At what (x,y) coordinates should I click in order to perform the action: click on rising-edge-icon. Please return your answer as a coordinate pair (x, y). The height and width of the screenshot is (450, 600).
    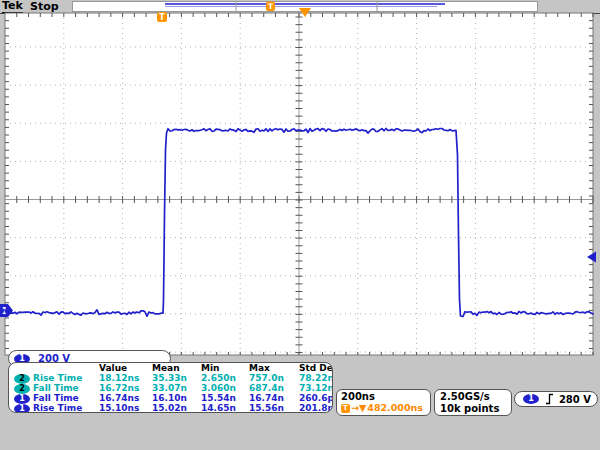
    Looking at the image, I should click on (549, 399).